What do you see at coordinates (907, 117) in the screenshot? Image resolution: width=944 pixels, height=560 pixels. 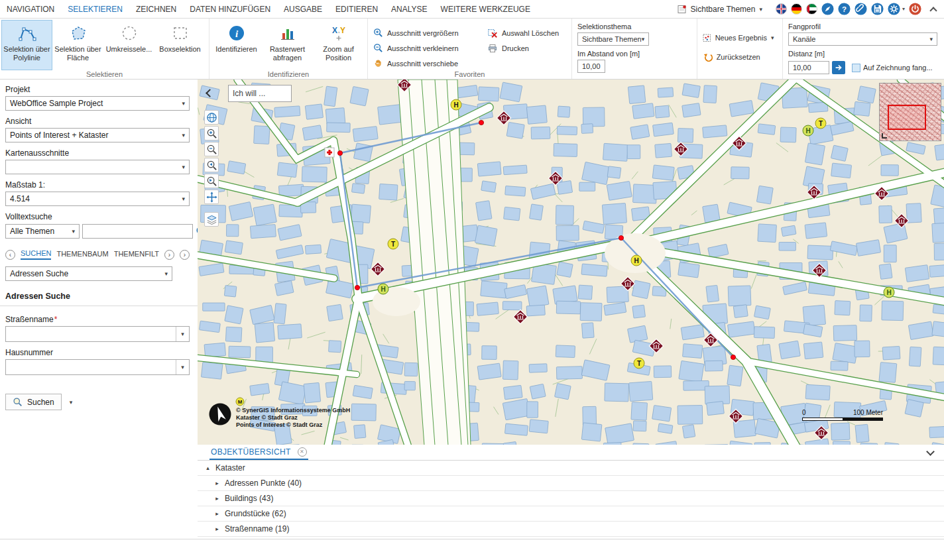 I see `overview-extent-rect` at bounding box center [907, 117].